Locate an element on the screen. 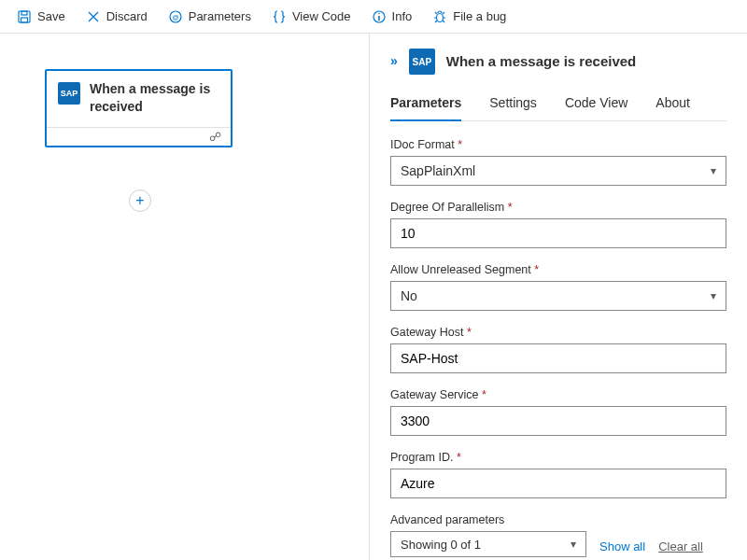 The height and width of the screenshot is (560, 747). panel-header: » SAP When a message is received is located at coordinates (558, 61).